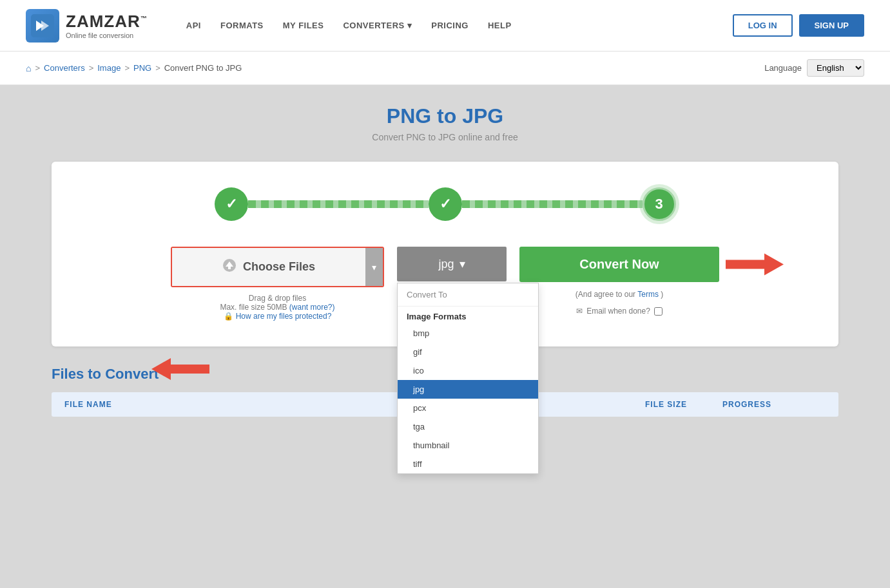 The width and height of the screenshot is (890, 588). What do you see at coordinates (277, 298) in the screenshot?
I see `drag-drop-label: Drag & drop files` at bounding box center [277, 298].